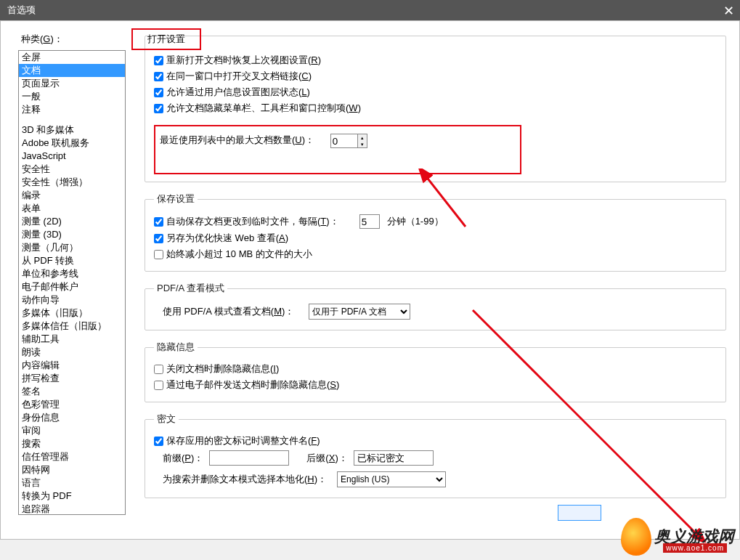 The width and height of the screenshot is (740, 560). I want to click on watermark: 奥义游戏网 www.aoe1.com, so click(678, 537).